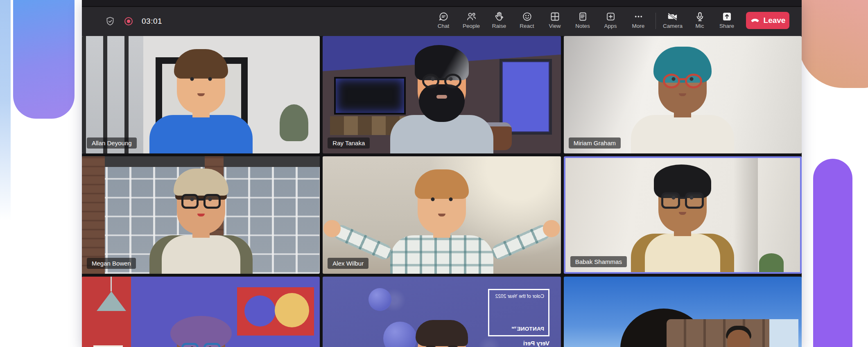 This screenshot has width=868, height=347. Describe the element at coordinates (519, 343) in the screenshot. I see `pantone-color-name: Very Peri` at that location.